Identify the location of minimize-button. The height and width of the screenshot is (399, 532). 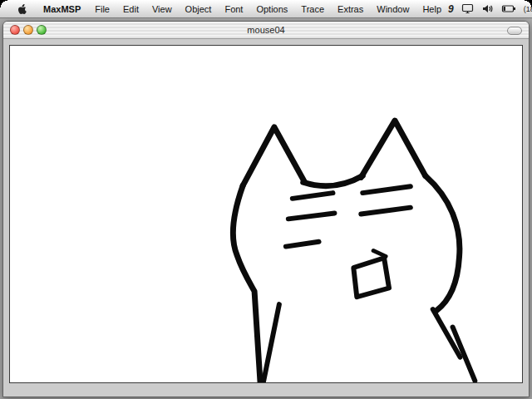
(28, 30).